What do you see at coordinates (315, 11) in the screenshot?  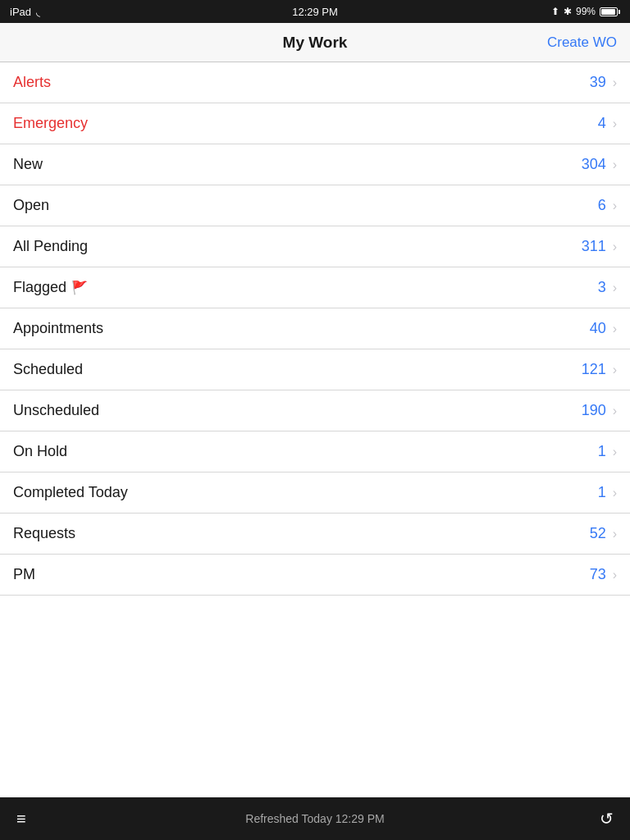 I see `status-bar: iPad ◟ 12:29 PM ⬆ ✱ 99%` at bounding box center [315, 11].